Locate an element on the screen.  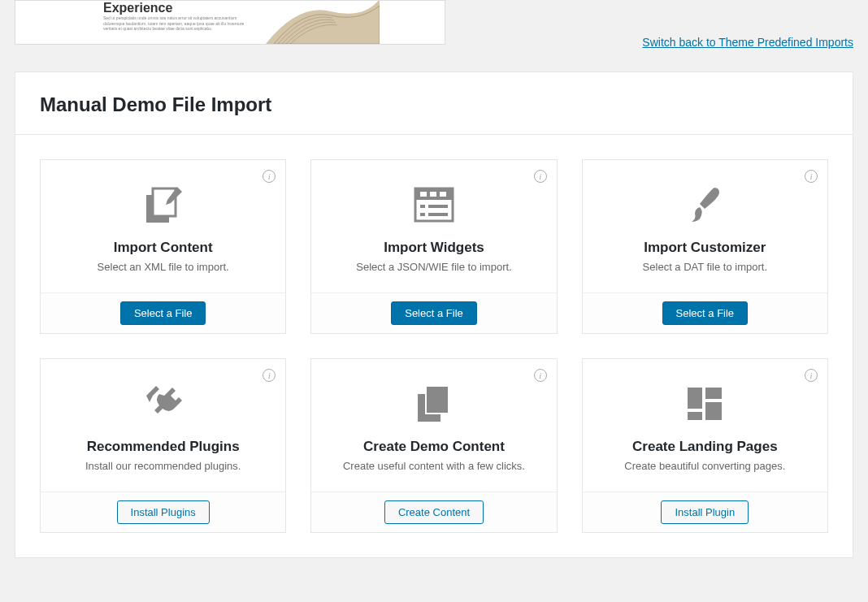
switch-back-link: Switch back to Theme Predefined Imports is located at coordinates (748, 42).